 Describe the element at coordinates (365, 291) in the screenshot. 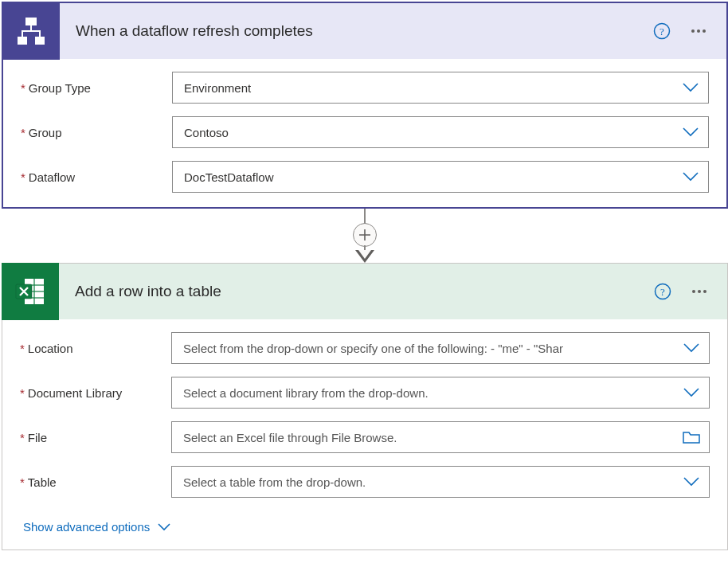

I see `action-header: Add a row into a table ?` at that location.